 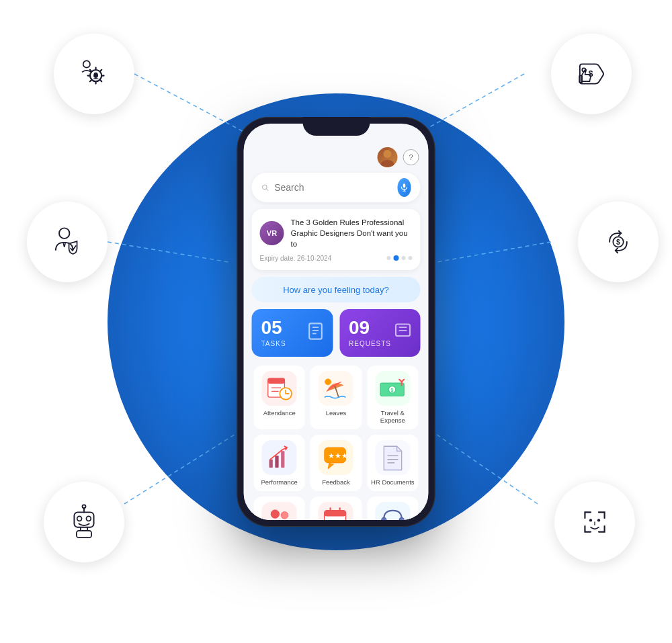 What do you see at coordinates (336, 388) in the screenshot?
I see `leaves-icon` at bounding box center [336, 388].